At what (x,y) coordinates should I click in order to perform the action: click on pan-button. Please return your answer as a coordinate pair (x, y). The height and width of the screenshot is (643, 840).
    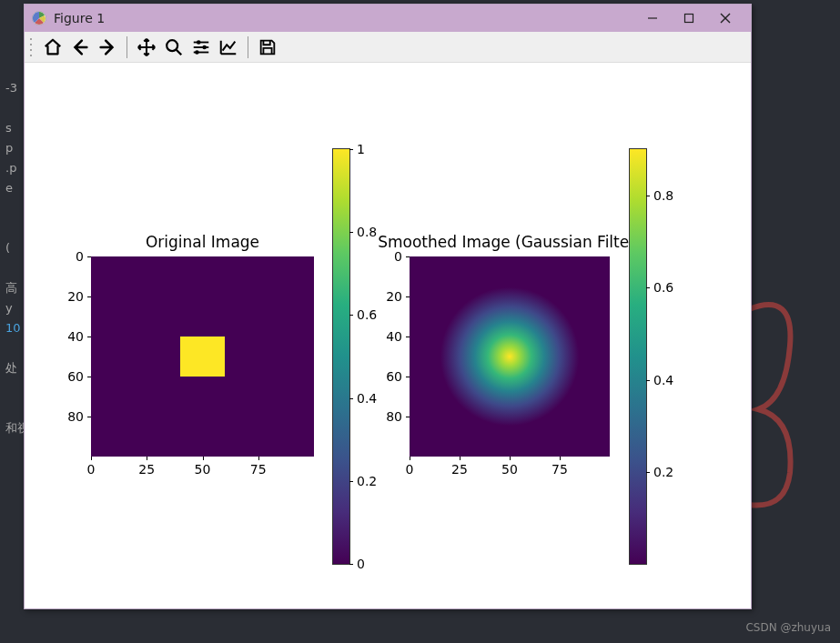
    Looking at the image, I should click on (147, 47).